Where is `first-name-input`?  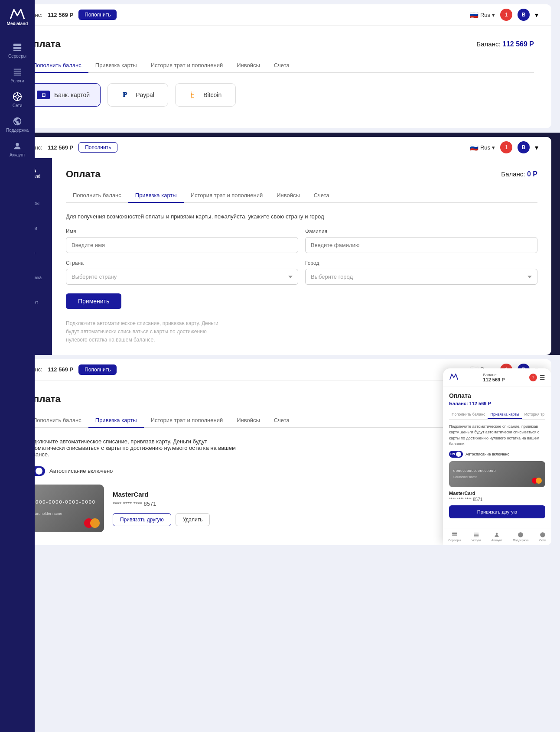
first-name-input is located at coordinates (182, 245).